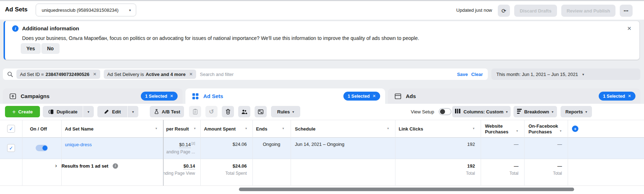  What do you see at coordinates (86, 10) in the screenshot?
I see `account-selector: uniquedressclub (958934281508234) ▾` at bounding box center [86, 10].